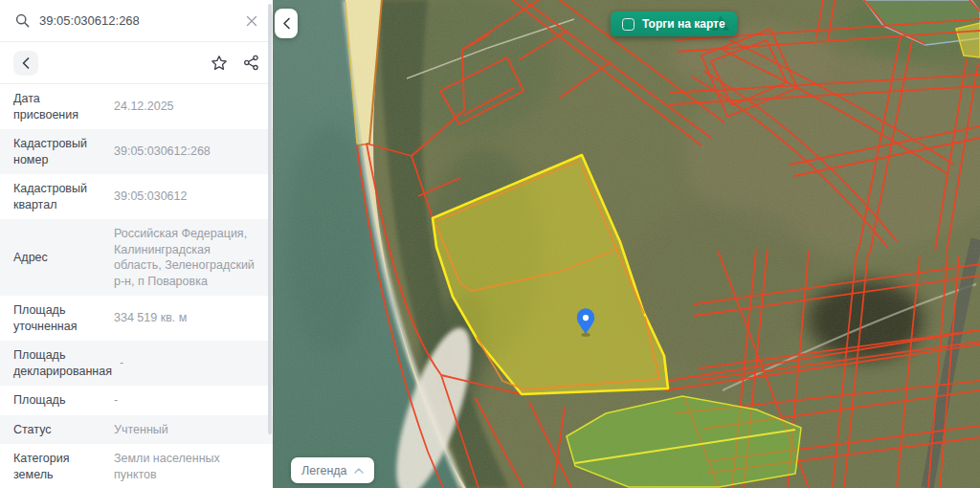 Image resolution: width=980 pixels, height=488 pixels. I want to click on row-label: Площадь декларированная, so click(63, 364).